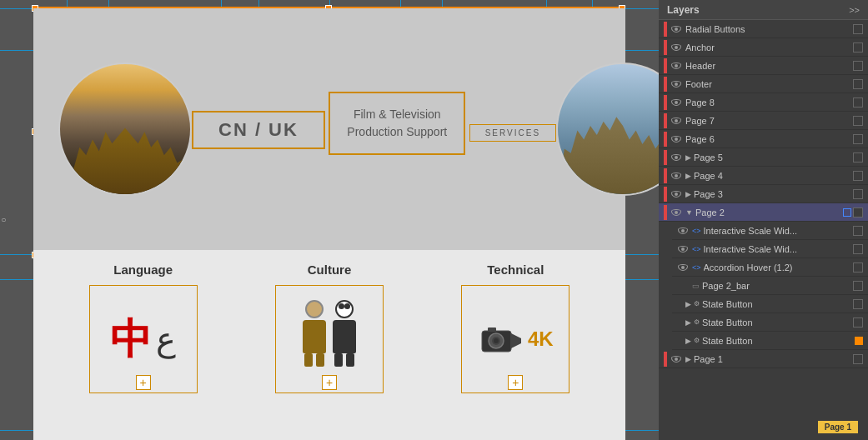 The image size is (868, 440). I want to click on layer-item: Page 6, so click(764, 139).